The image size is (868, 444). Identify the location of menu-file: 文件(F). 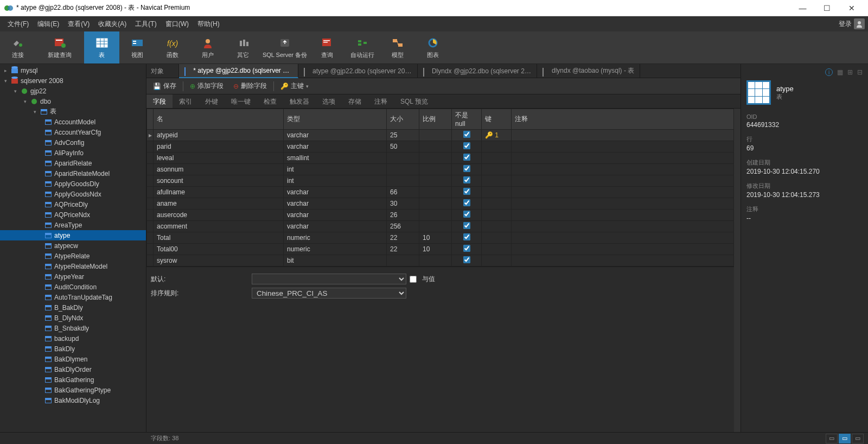
(18, 24).